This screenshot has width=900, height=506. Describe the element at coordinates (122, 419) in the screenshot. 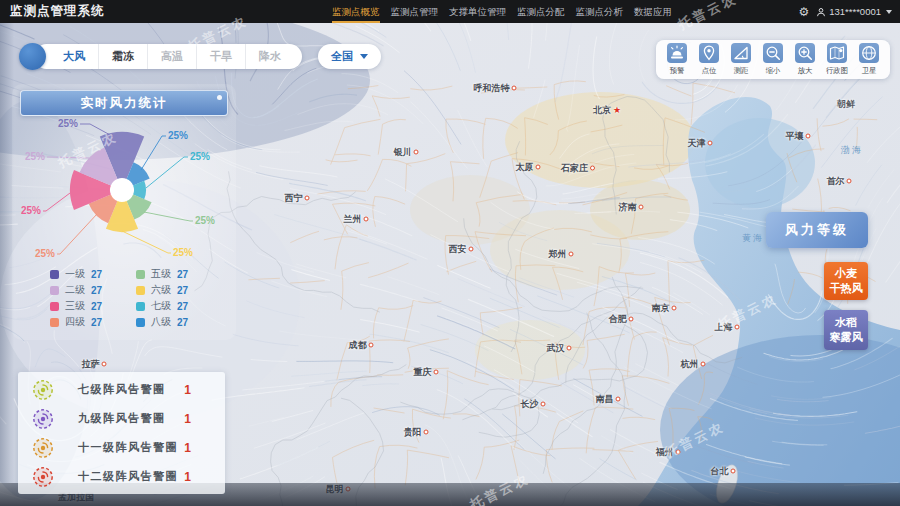

I see `alert-row-1: 九级阵风告警圈1` at that location.